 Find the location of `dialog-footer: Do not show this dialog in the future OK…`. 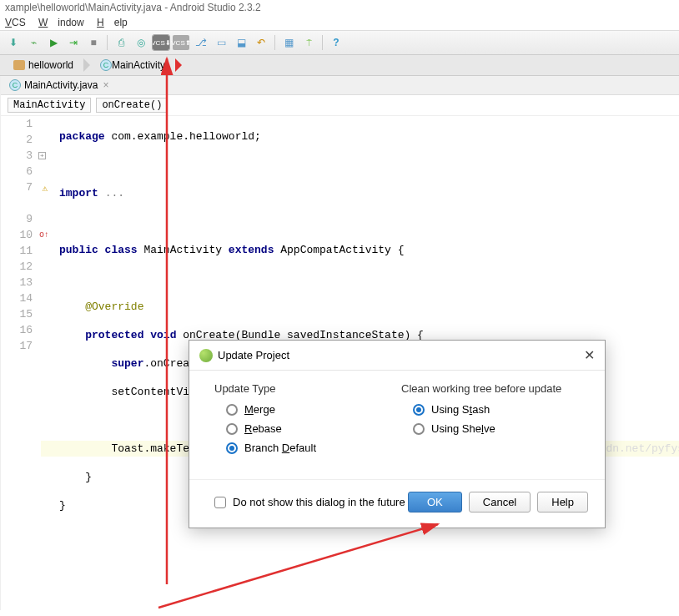

dialog-footer: Do not show this dialog in the future OK… is located at coordinates (397, 503).